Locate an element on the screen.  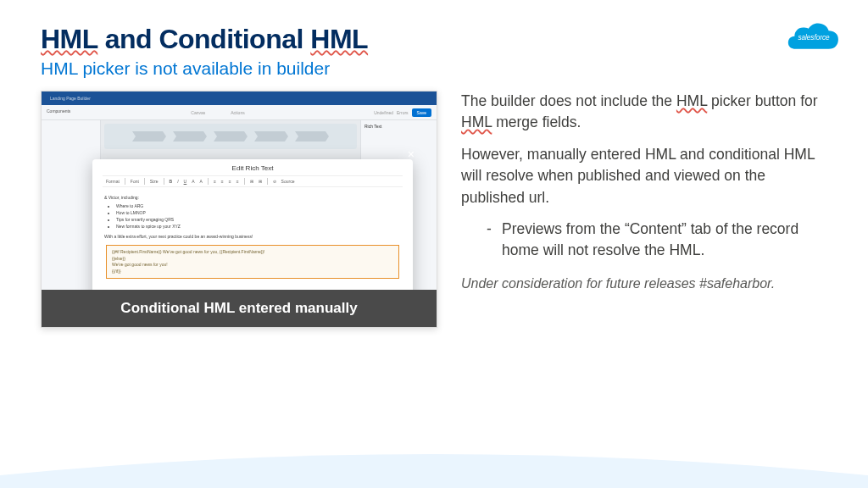
cloud-icon: salesforce is located at coordinates (814, 36).